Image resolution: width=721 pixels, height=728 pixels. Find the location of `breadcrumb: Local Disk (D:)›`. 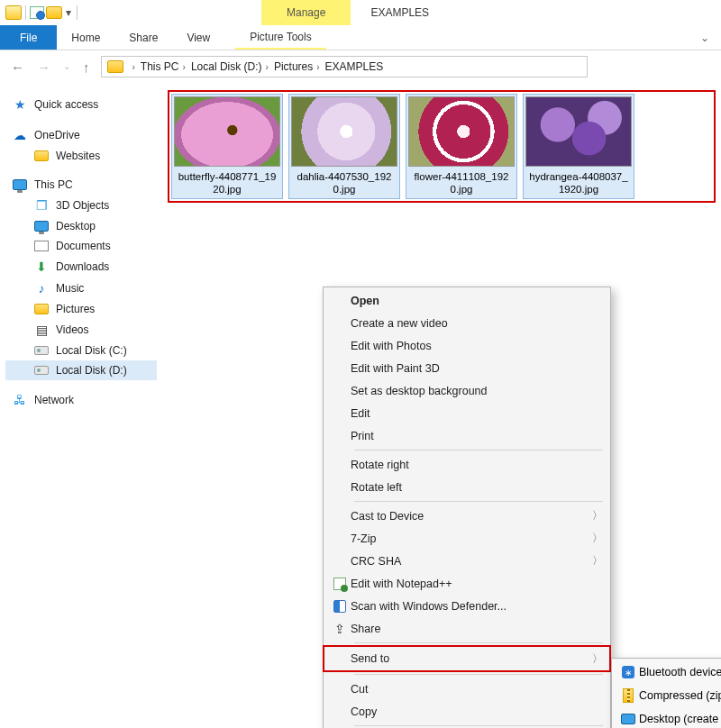

breadcrumb: Local Disk (D:)› is located at coordinates (230, 67).